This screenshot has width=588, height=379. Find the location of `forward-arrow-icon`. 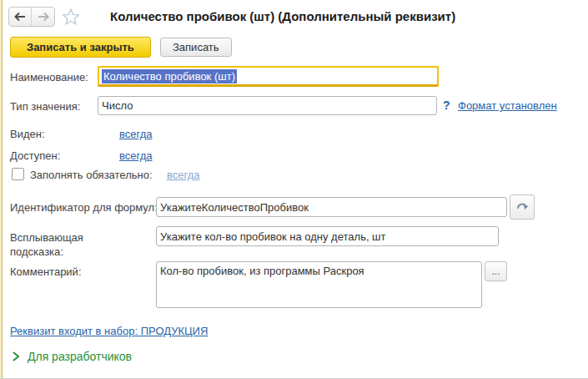

forward-arrow-icon is located at coordinates (43, 17).